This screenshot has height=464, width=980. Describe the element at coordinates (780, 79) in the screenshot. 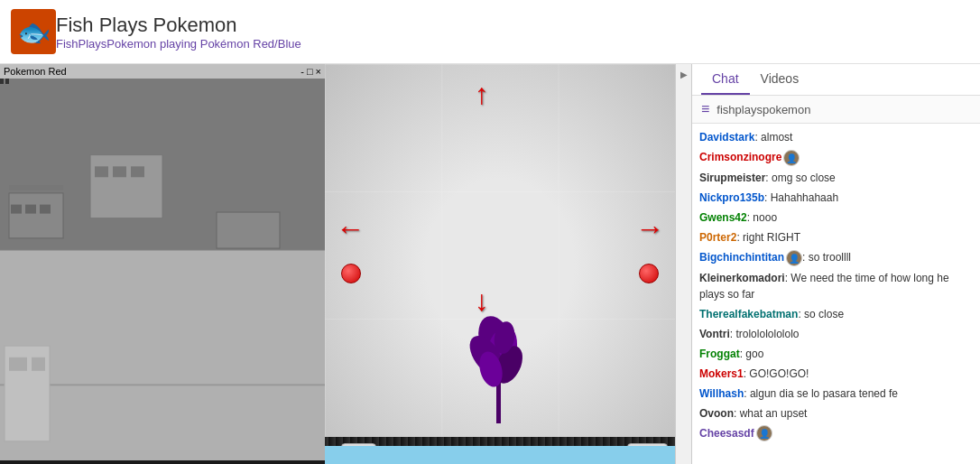

I see `tab-videos: Videos` at that location.